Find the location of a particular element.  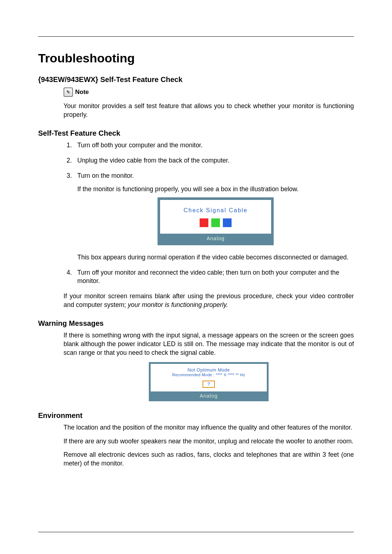

environment-p3: Remove all electronic devices such as ra… is located at coordinates (209, 459).